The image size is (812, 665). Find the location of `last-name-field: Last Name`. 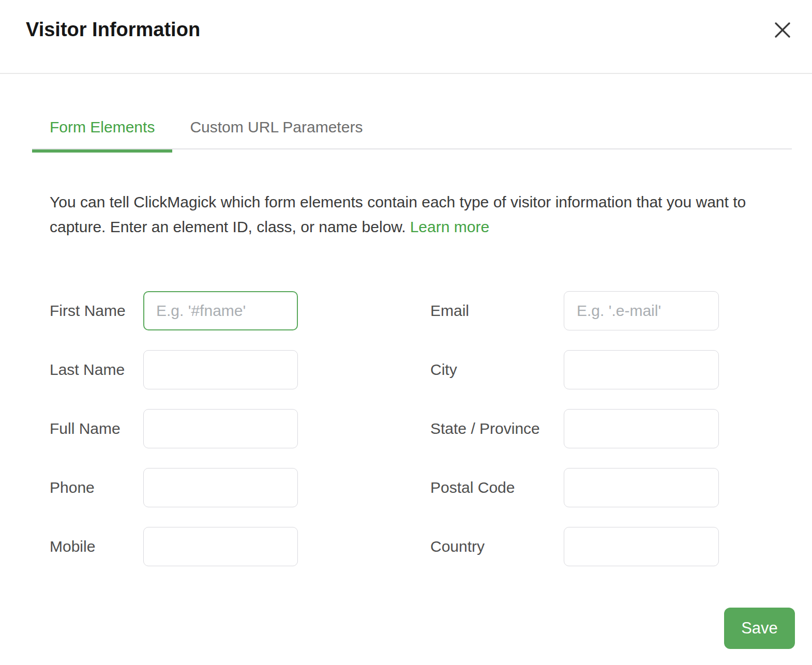

last-name-field: Last Name is located at coordinates (174, 370).